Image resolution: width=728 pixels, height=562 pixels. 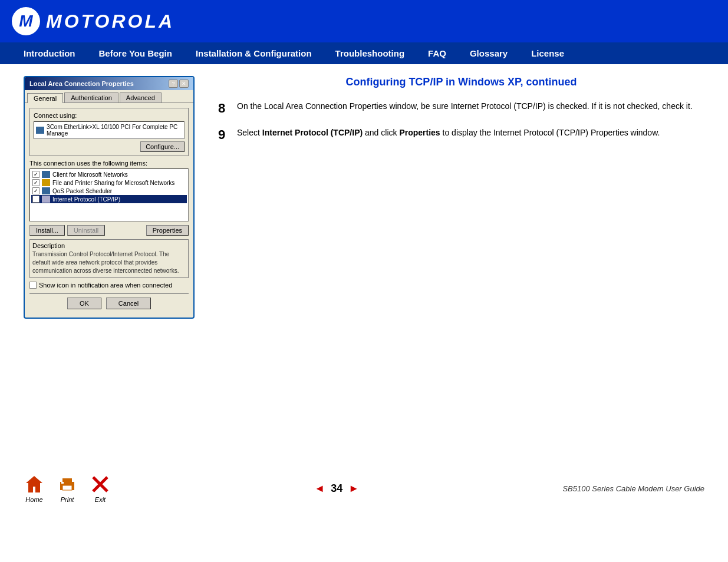 What do you see at coordinates (135, 53) in the screenshot?
I see `sidebar-item-before-you-begin: Before You Begin` at bounding box center [135, 53].